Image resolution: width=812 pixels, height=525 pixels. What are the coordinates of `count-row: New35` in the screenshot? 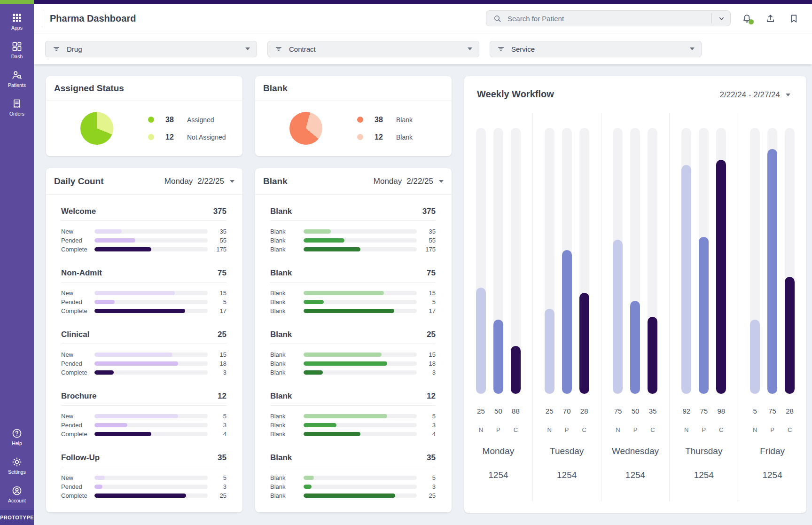 It's located at (144, 231).